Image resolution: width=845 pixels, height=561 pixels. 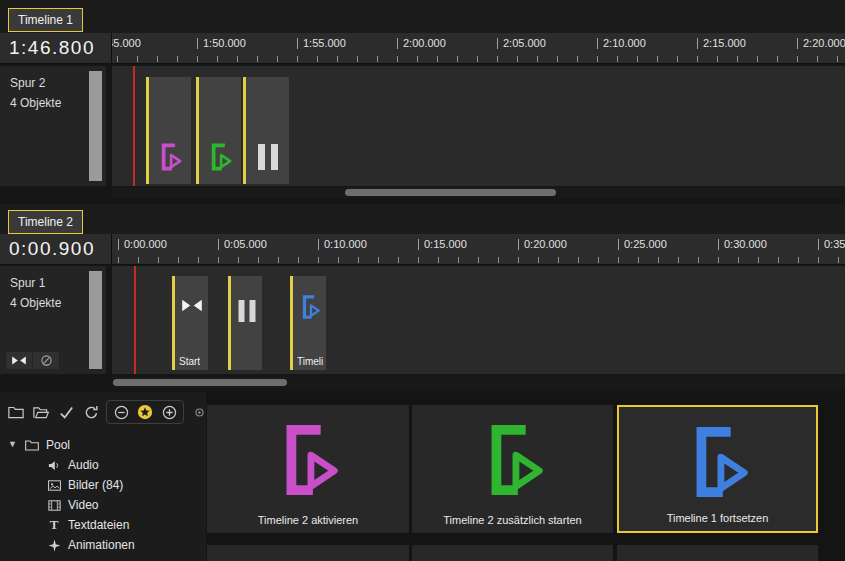 What do you see at coordinates (145, 412) in the screenshot?
I see `star-circle-icon` at bounding box center [145, 412].